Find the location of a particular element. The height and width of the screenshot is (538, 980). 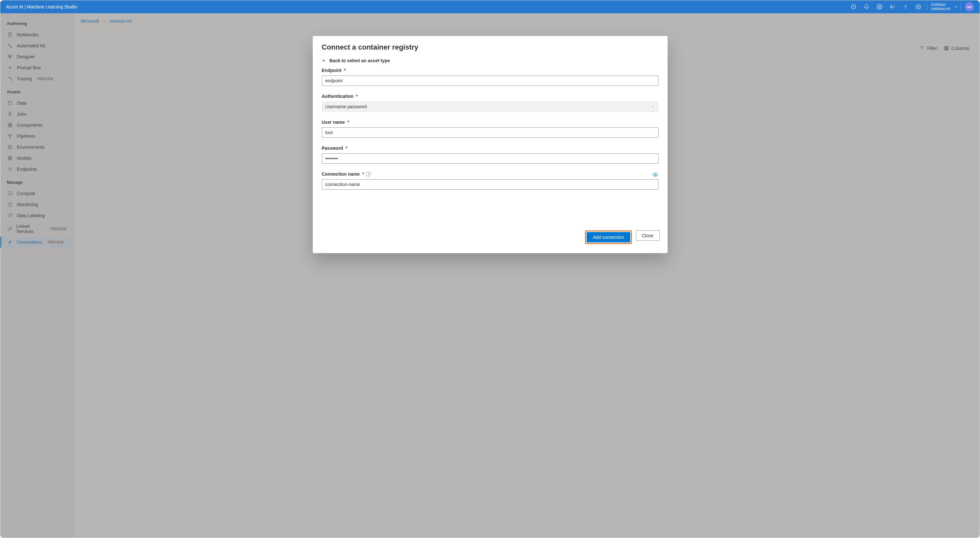

back-label: Back to select an asset type is located at coordinates (360, 60).